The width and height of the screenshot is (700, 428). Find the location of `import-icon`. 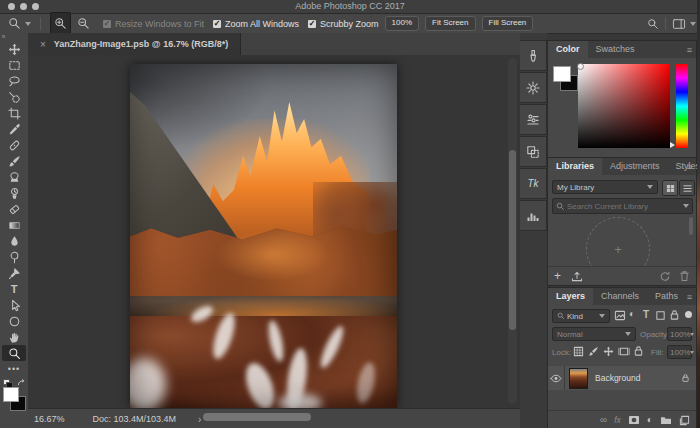

import-icon is located at coordinates (577, 276).